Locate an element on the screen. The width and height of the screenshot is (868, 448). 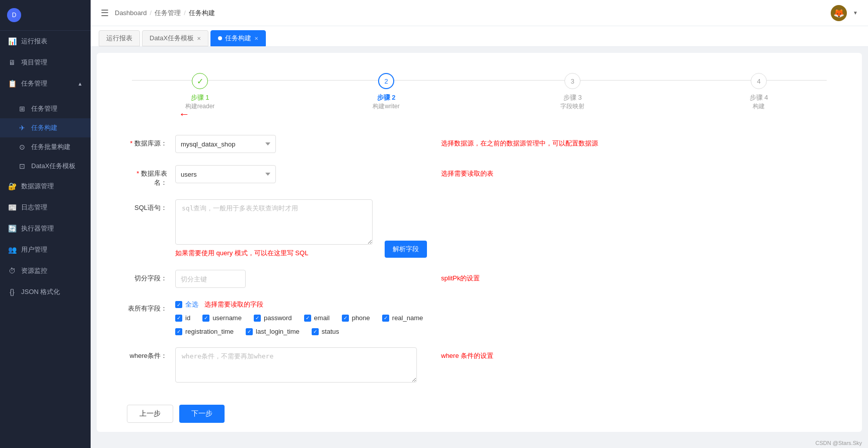
task-mgmt-label: 任务管理 is located at coordinates (34, 84).